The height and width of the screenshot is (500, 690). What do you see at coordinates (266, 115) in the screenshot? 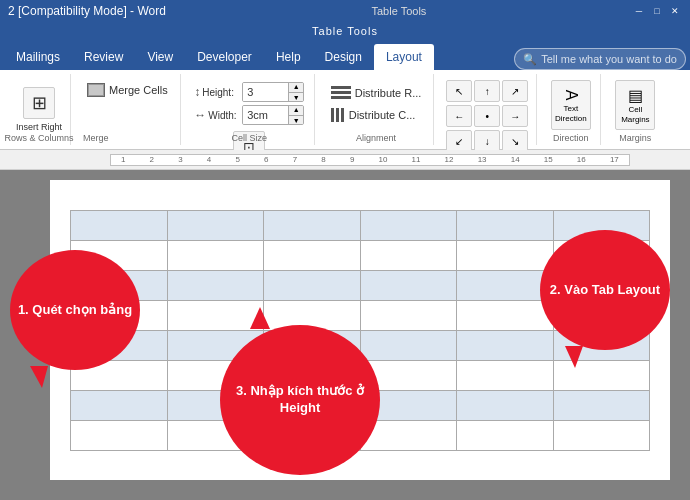
I see `width-input` at bounding box center [266, 115].